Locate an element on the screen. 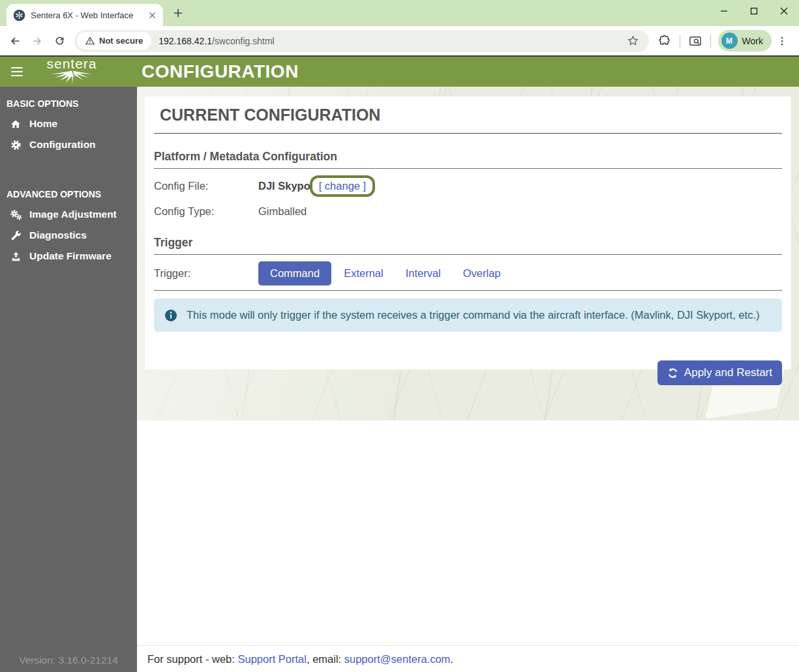 Image resolution: width=799 pixels, height=672 pixels. sentera-favicon-icon is located at coordinates (20, 16).